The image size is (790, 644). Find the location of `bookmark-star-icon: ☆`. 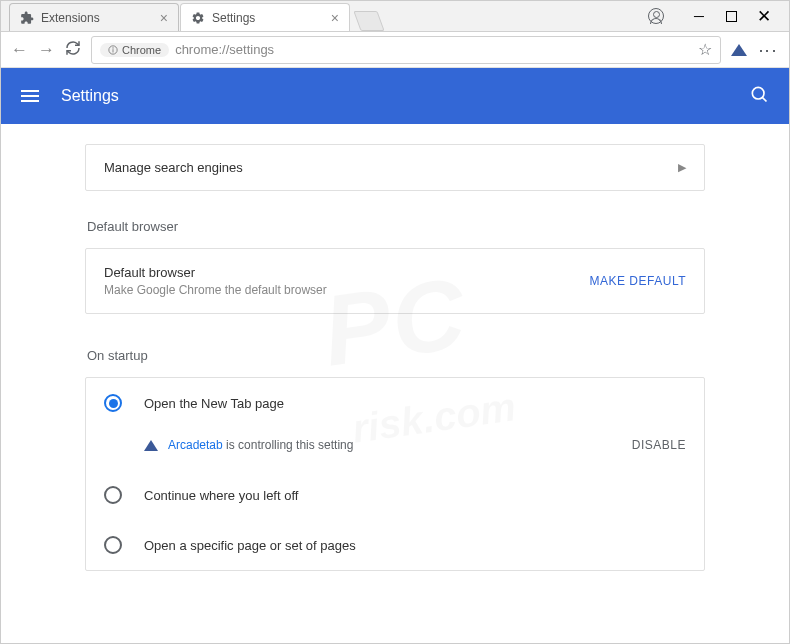

bookmark-star-icon: ☆ is located at coordinates (705, 50).